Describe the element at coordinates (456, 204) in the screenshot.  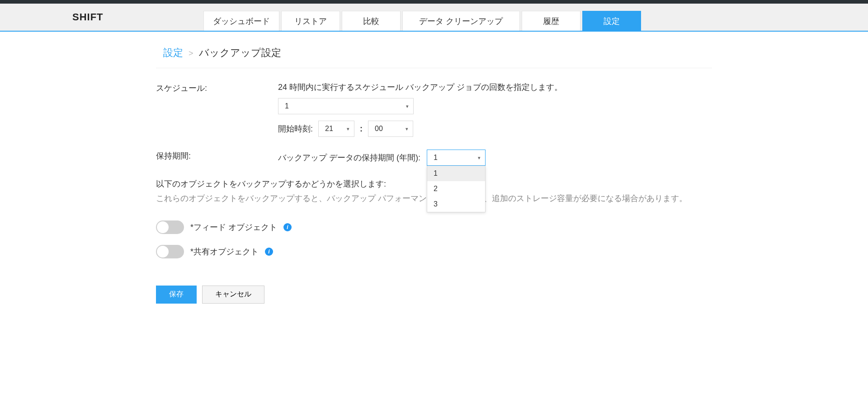
I see `retention-option-3: 3` at that location.